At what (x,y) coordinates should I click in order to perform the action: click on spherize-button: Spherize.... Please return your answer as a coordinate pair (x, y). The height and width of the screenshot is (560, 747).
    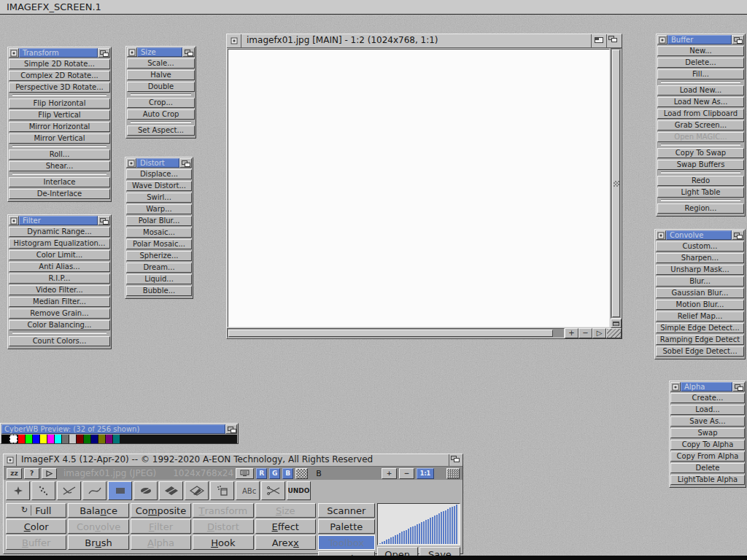
    Looking at the image, I should click on (159, 256).